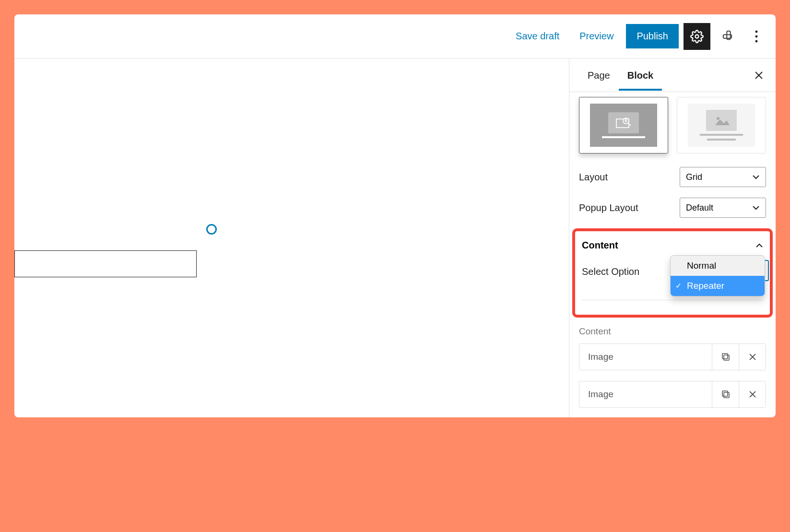  I want to click on layout-field-row: Layout Grid, so click(672, 177).